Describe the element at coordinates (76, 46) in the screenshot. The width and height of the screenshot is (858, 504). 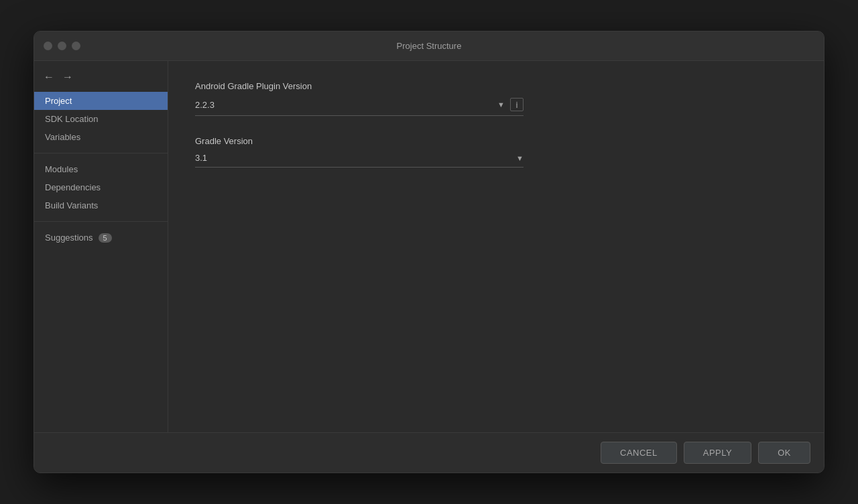
I see `maximize-button` at that location.